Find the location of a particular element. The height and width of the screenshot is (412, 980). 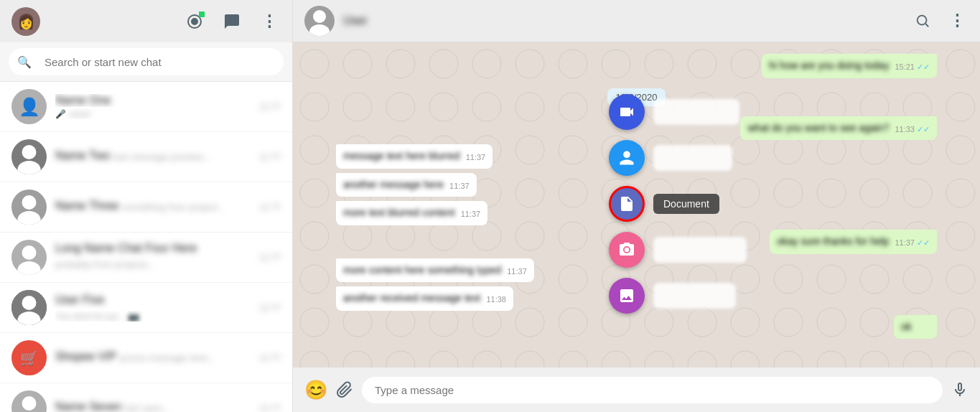

message-input is located at coordinates (652, 390).